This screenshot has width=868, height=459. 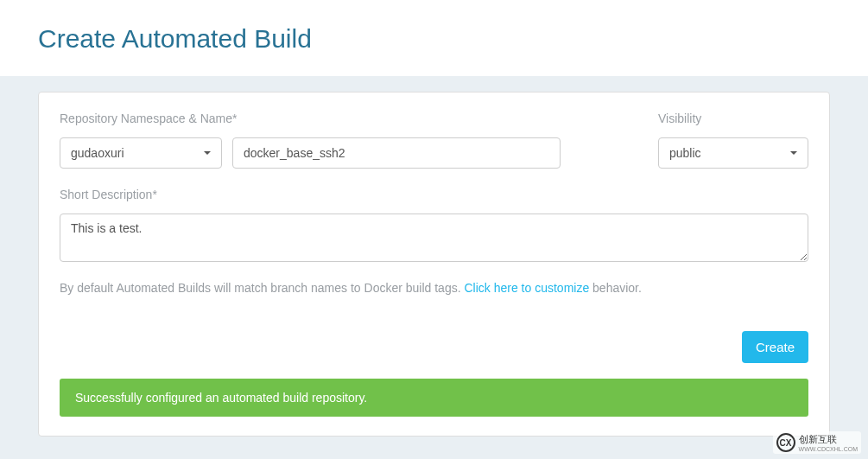 What do you see at coordinates (434, 238) in the screenshot?
I see `description-textarea` at bounding box center [434, 238].